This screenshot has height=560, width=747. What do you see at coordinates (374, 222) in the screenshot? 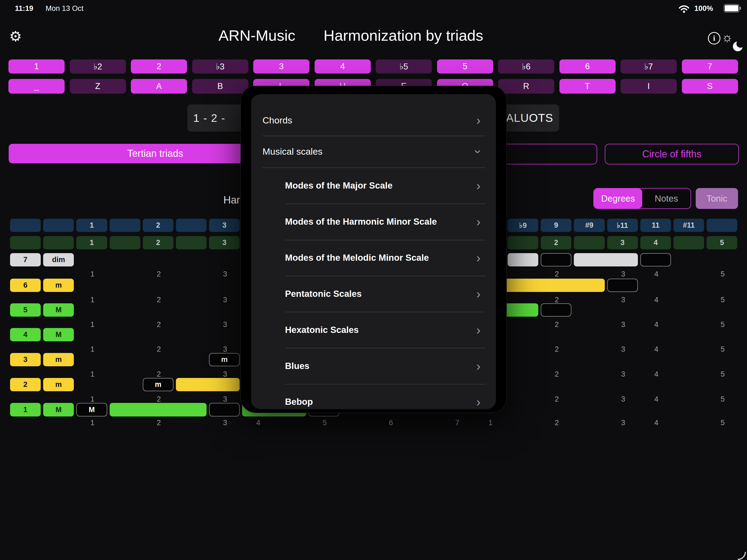
I see `menu-item-modes-of-the-harmonic-minor-scale: Modes of the Harmonic Minor Scale›` at bounding box center [374, 222].